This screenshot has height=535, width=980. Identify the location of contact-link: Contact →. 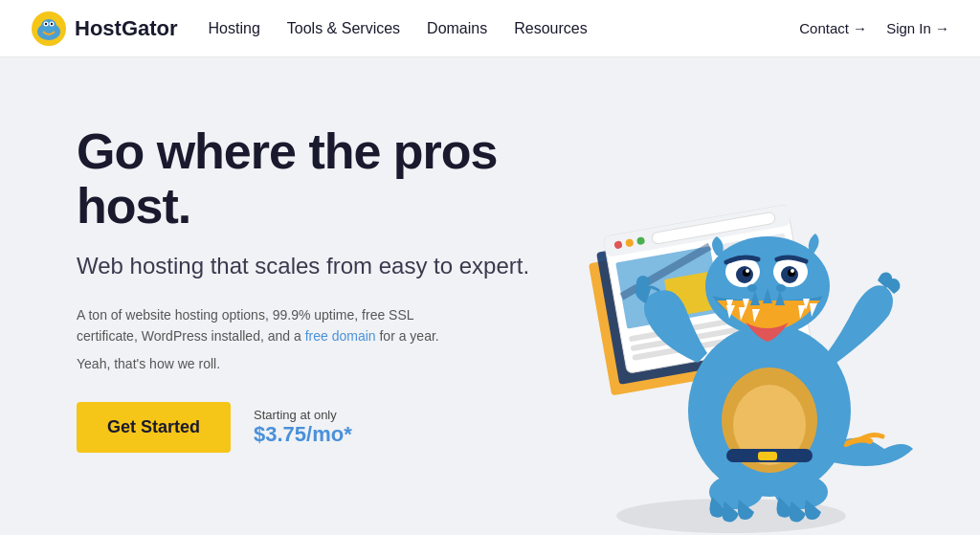
(833, 29).